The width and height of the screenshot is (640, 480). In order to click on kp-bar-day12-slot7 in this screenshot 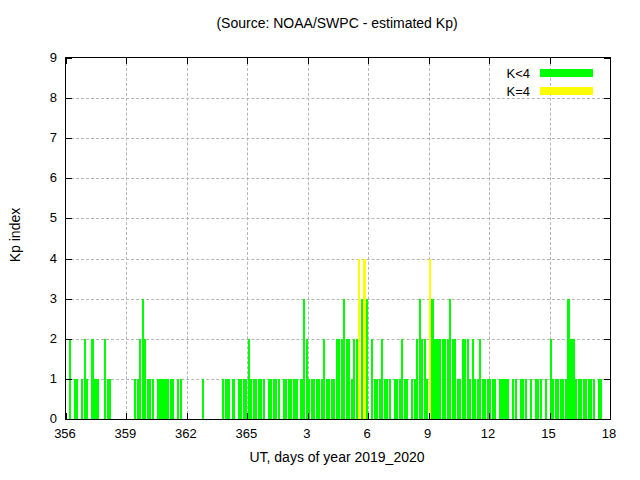, I will do `click(508, 399)`.